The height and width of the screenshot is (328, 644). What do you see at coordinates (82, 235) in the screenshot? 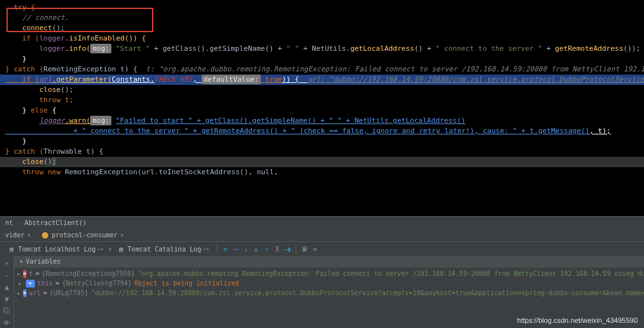
I see `tab-consumer: protocol-consumer×` at bounding box center [82, 235].